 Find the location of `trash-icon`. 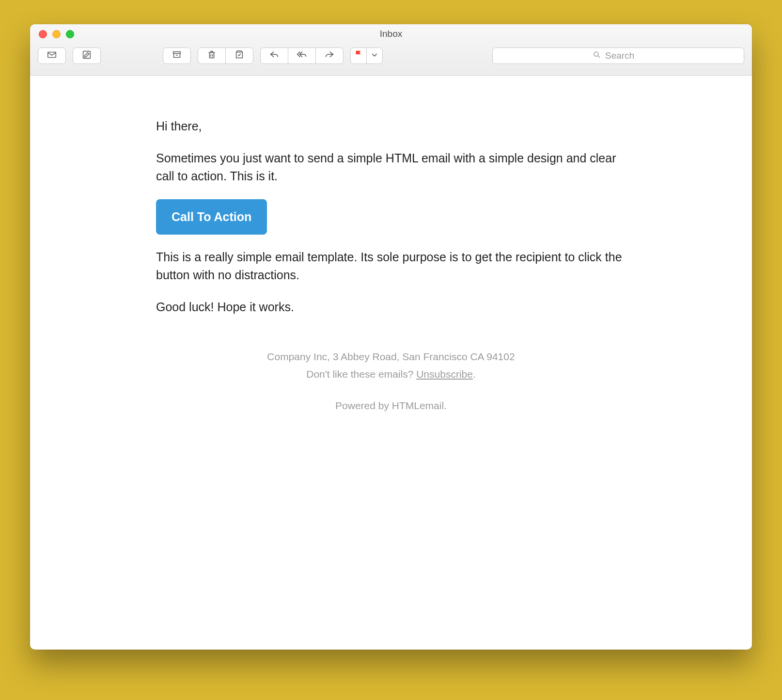

trash-icon is located at coordinates (212, 56).